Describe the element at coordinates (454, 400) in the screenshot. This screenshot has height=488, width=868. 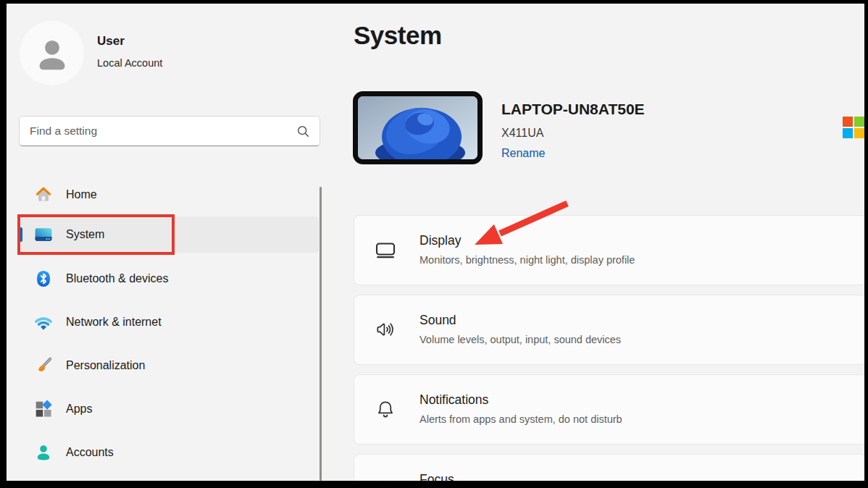
I see `card-title: Notifications` at that location.